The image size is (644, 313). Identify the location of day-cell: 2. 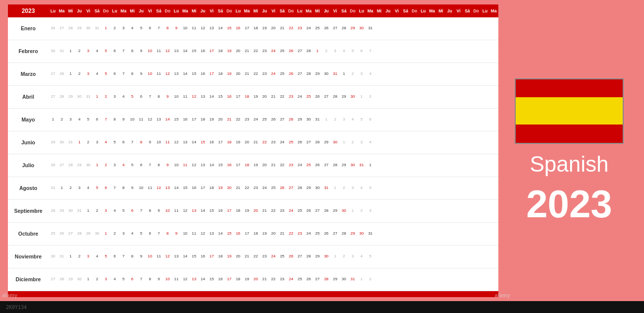
(71, 188).